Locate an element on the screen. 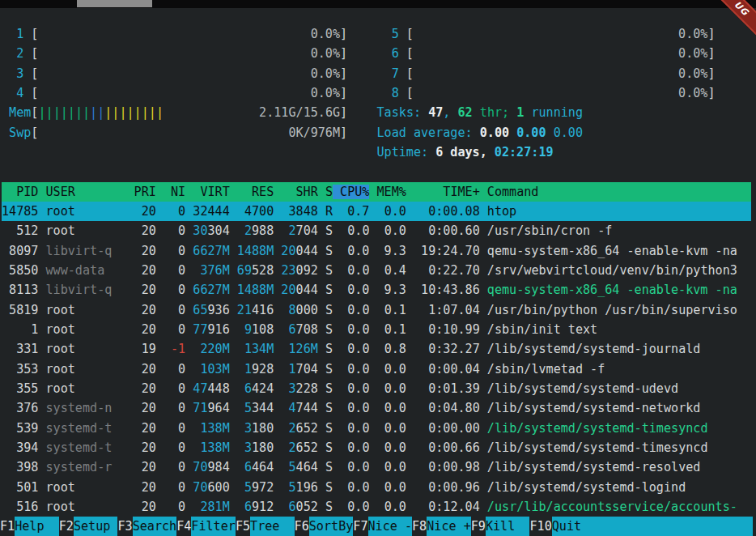 Image resolution: width=756 pixels, height=536 pixels. fn-key-f3: F3Search is located at coordinates (147, 526).